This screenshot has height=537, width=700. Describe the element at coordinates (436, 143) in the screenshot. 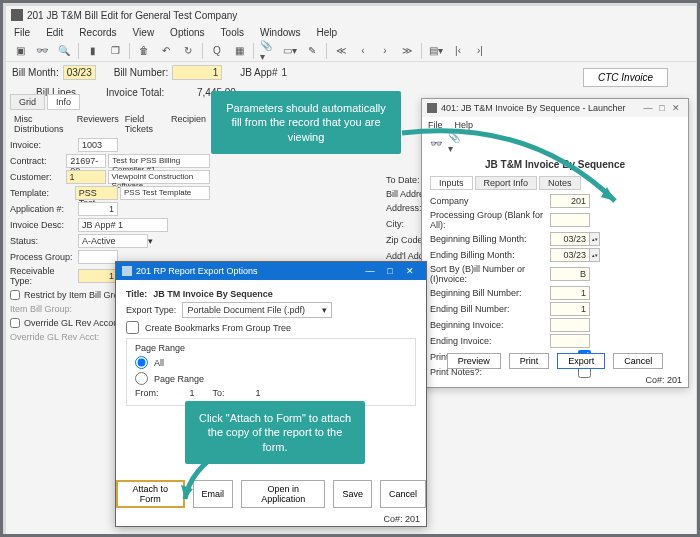

I see `preview-icon: 👓` at that location.